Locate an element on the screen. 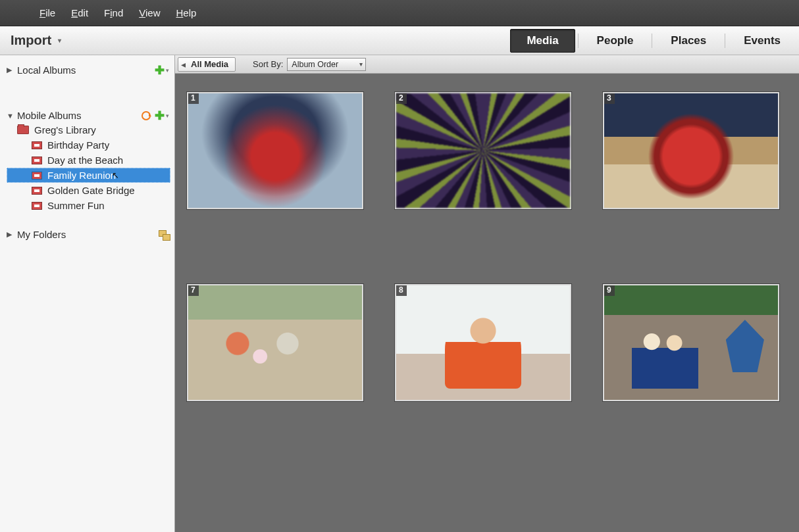 This screenshot has height=532, width=799. thumbnail-number: 3 is located at coordinates (609, 99).